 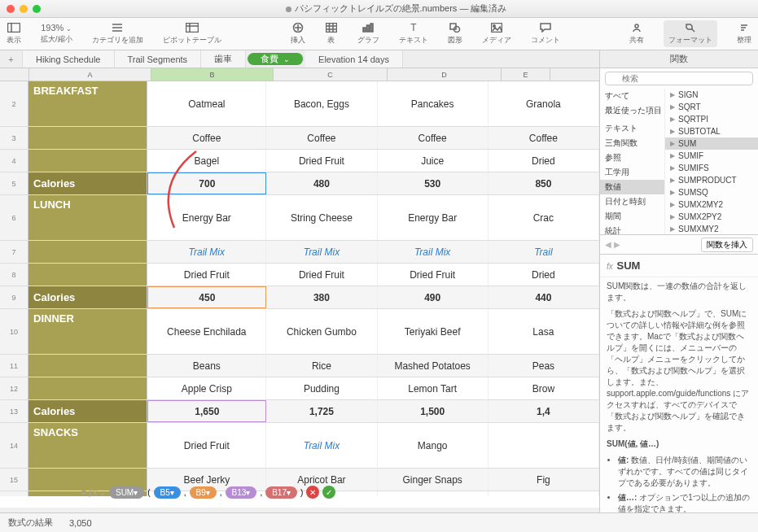 I want to click on maximize-icon, so click(x=37, y=9).